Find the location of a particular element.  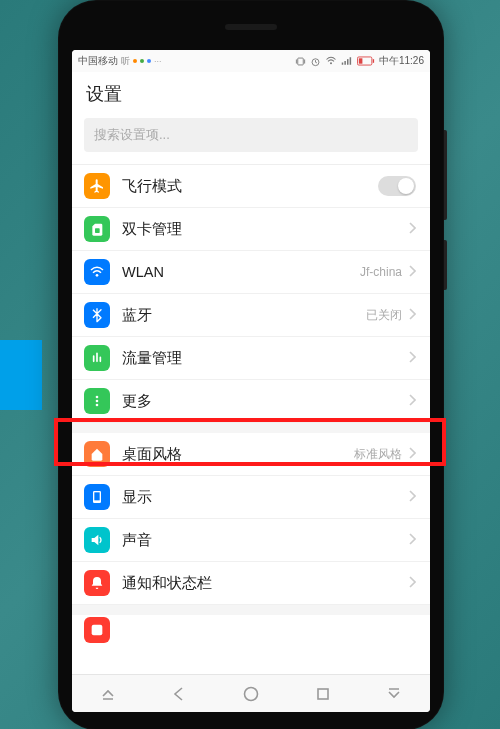

nav-home-icon is located at coordinates (251, 694).